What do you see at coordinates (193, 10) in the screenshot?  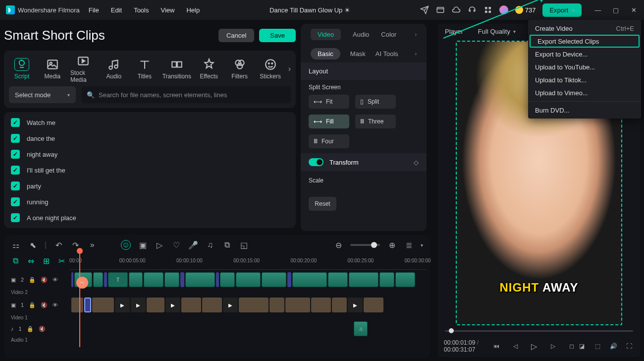 I see `menu-help: Help` at bounding box center [193, 10].